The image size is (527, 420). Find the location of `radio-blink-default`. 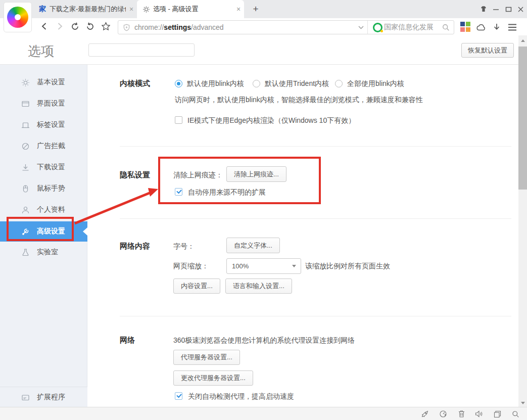

radio-blink-default is located at coordinates (179, 84).